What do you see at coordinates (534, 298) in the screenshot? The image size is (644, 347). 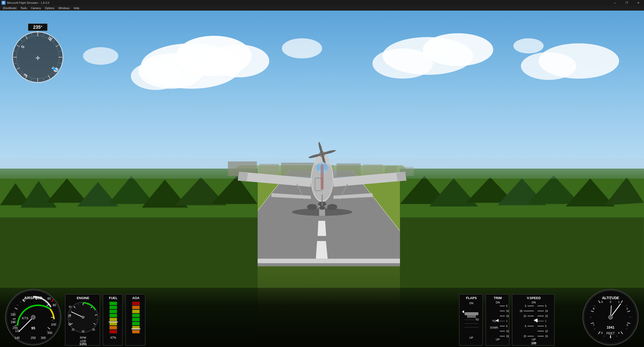 I see `svg-text: V.SPEED` at bounding box center [534, 298].